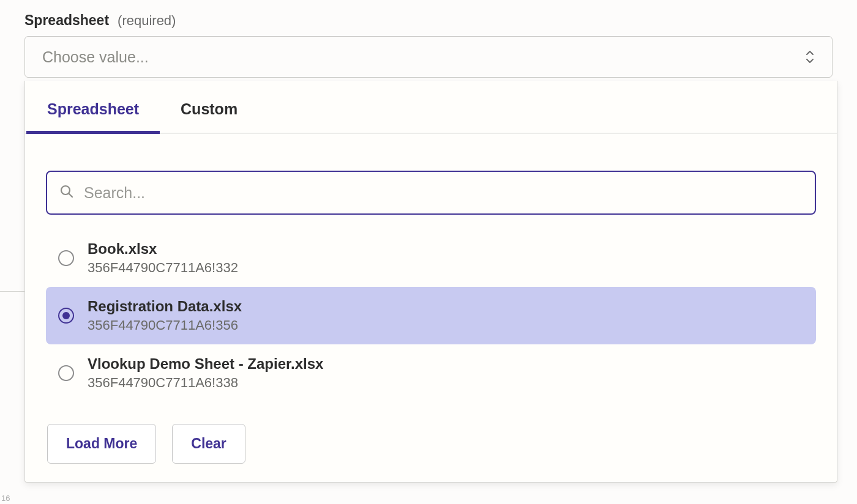 This screenshot has height=504, width=857. Describe the element at coordinates (12, 291) in the screenshot. I see `divider` at that location.